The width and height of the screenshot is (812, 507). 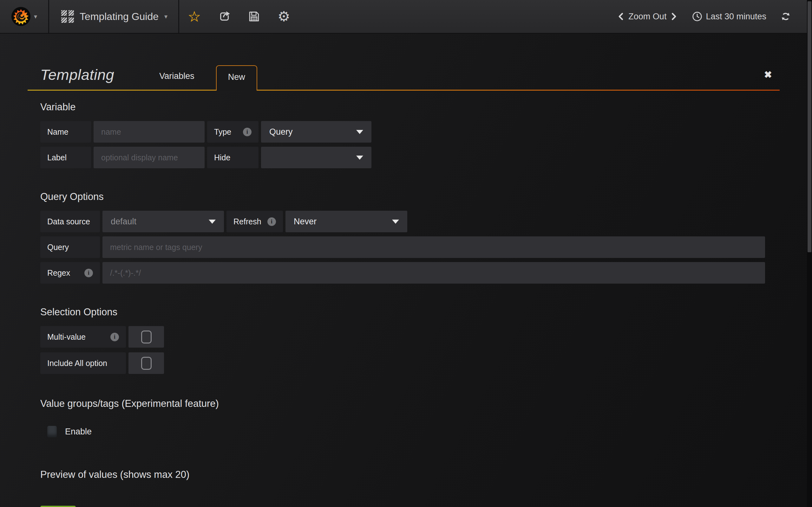 I want to click on refresh-label: Refresh i, so click(x=255, y=221).